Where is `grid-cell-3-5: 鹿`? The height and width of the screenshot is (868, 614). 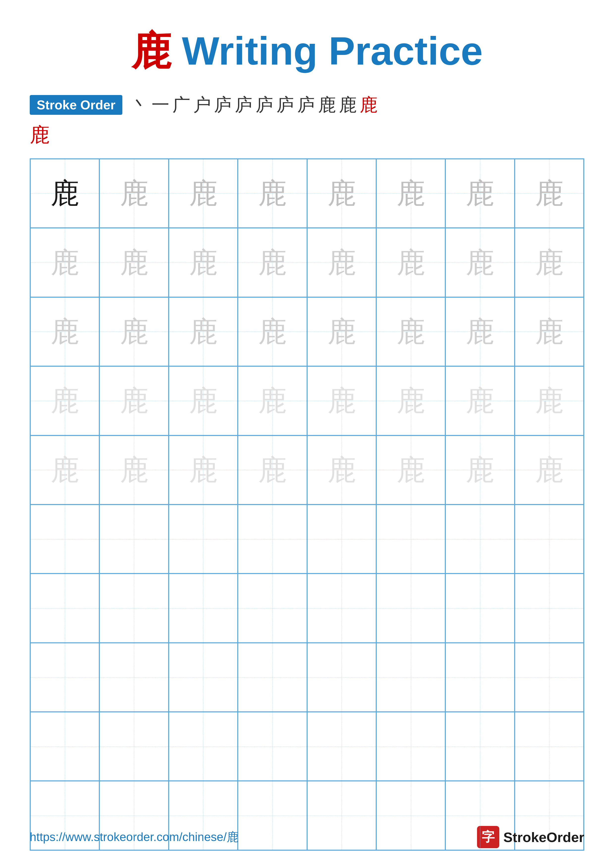 grid-cell-3-5: 鹿 is located at coordinates (342, 332).